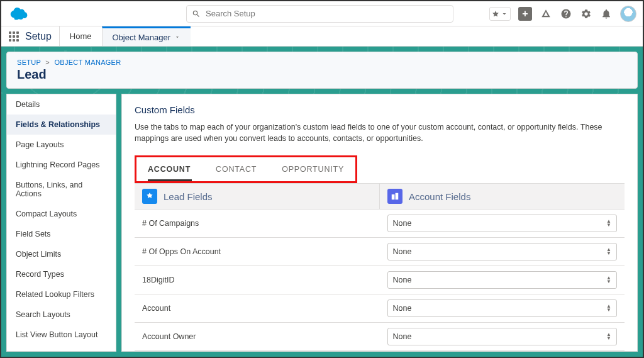 This screenshot has width=644, height=358. What do you see at coordinates (606, 14) in the screenshot?
I see `bell-icon` at bounding box center [606, 14].